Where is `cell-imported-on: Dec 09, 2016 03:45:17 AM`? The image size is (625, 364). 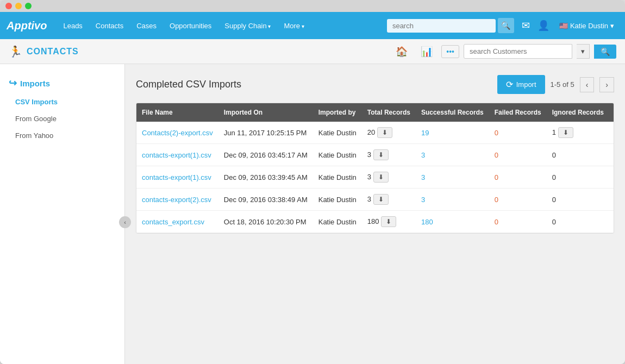
cell-imported-on: Dec 09, 2016 03:45:17 AM is located at coordinates (266, 155).